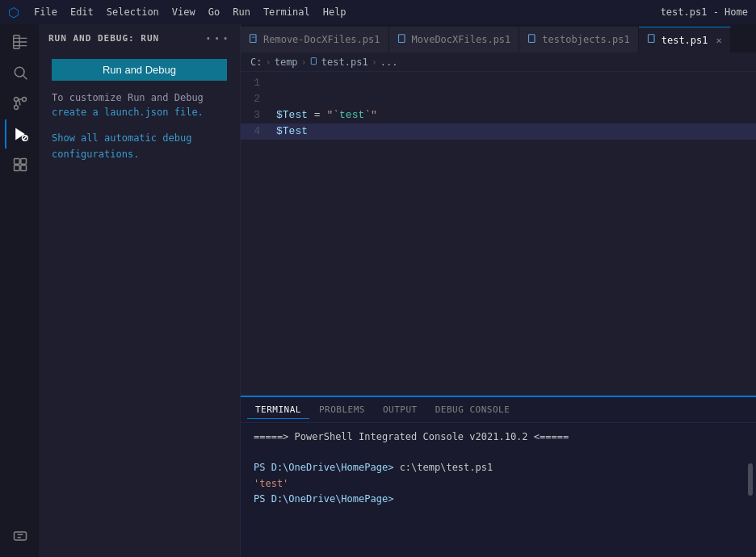  I want to click on breadcrumb-file: test.ps1, so click(345, 62).